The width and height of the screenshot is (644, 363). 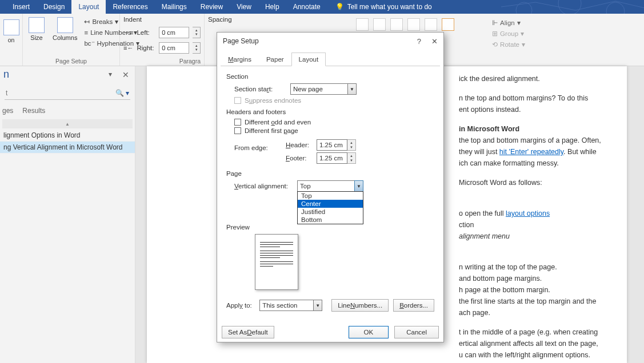 What do you see at coordinates (536, 79) in the screenshot?
I see `doc-text: ick the desired alignment.` at bounding box center [536, 79].